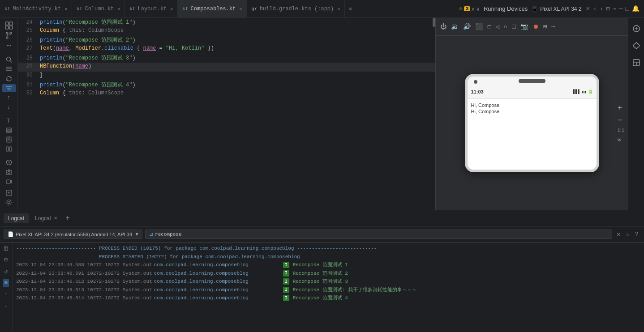  What do you see at coordinates (240, 9) in the screenshot?
I see `tab-close-composables: ✕` at bounding box center [240, 9].